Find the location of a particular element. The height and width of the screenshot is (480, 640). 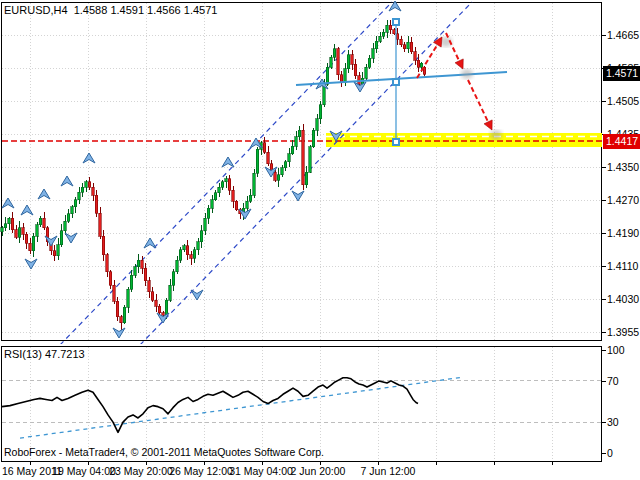

price-axis-label: 1.4030 is located at coordinates (623, 299).